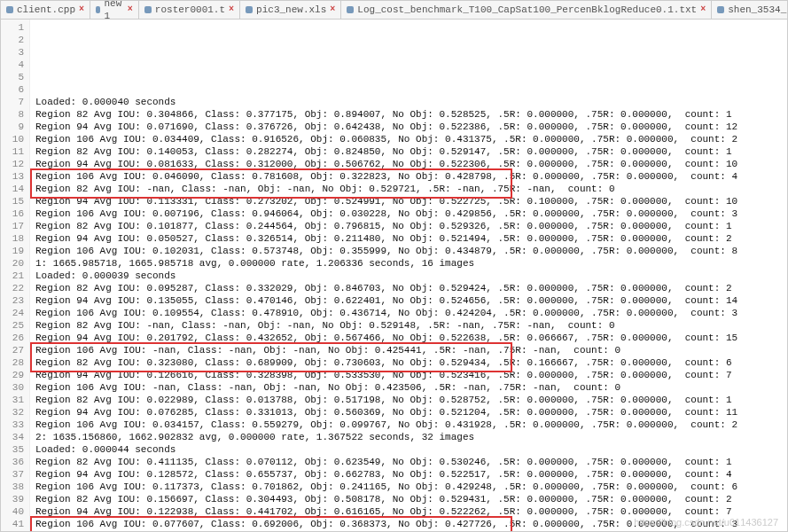  I want to click on line-number: 3, so click(12, 52).